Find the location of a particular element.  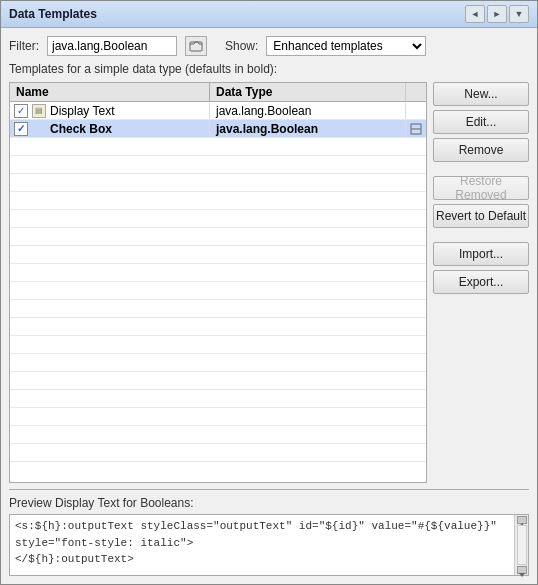

table-header: Name Data Type is located at coordinates (218, 92).